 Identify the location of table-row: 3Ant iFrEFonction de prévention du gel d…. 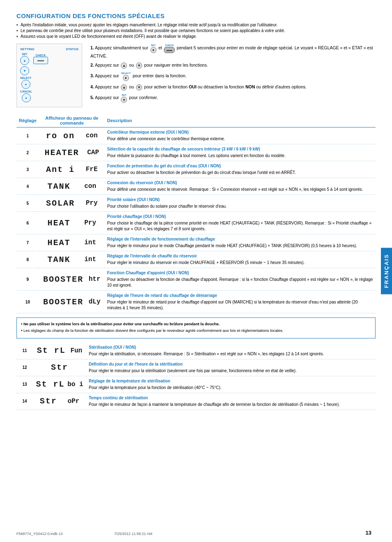
(196, 169).